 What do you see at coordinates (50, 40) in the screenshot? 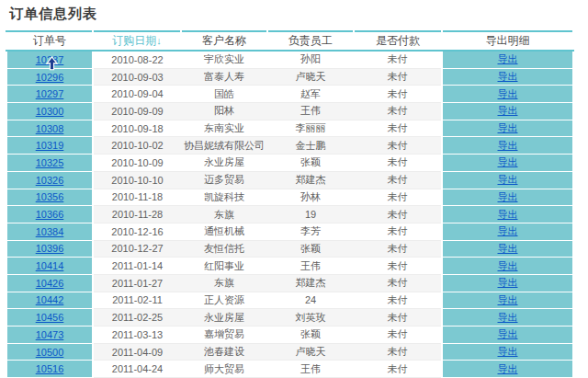
I see `column-header-order-number: 订单号` at bounding box center [50, 40].